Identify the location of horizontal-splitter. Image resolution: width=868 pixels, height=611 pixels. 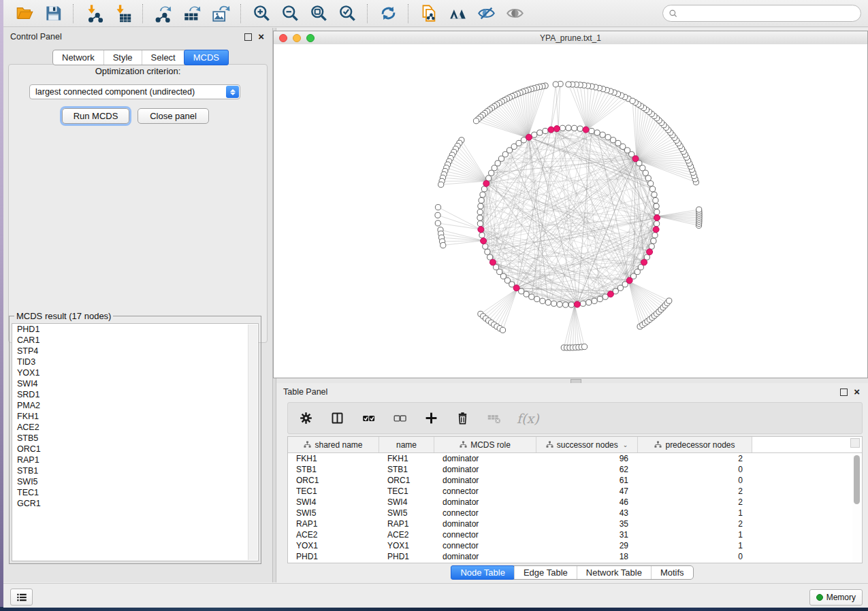
(572, 381).